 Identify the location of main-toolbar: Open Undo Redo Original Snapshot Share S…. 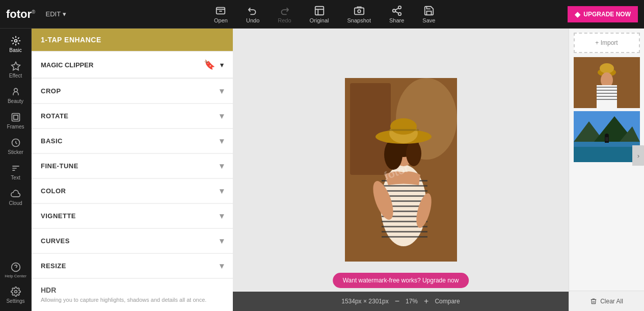
(325, 14).